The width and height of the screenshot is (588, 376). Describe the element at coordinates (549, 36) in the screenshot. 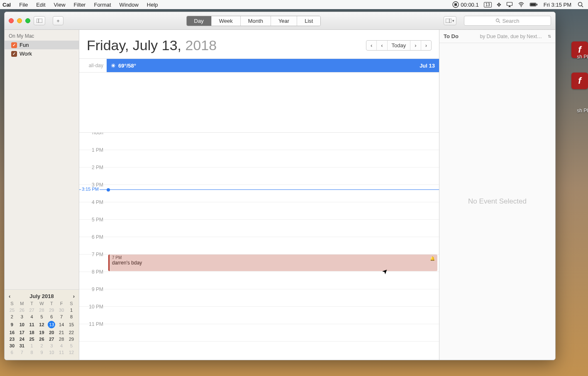

I see `sort-chevron-icon: ⇅` at that location.